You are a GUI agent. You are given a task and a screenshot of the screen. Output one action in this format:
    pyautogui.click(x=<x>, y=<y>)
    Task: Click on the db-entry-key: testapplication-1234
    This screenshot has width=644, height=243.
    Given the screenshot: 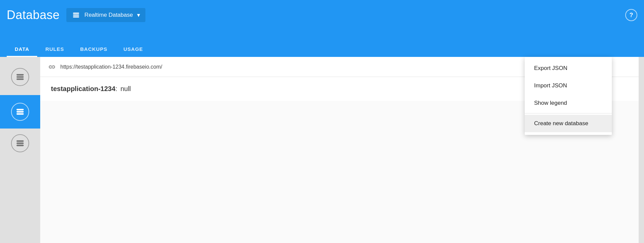 What is the action you would take?
    pyautogui.click(x=83, y=89)
    